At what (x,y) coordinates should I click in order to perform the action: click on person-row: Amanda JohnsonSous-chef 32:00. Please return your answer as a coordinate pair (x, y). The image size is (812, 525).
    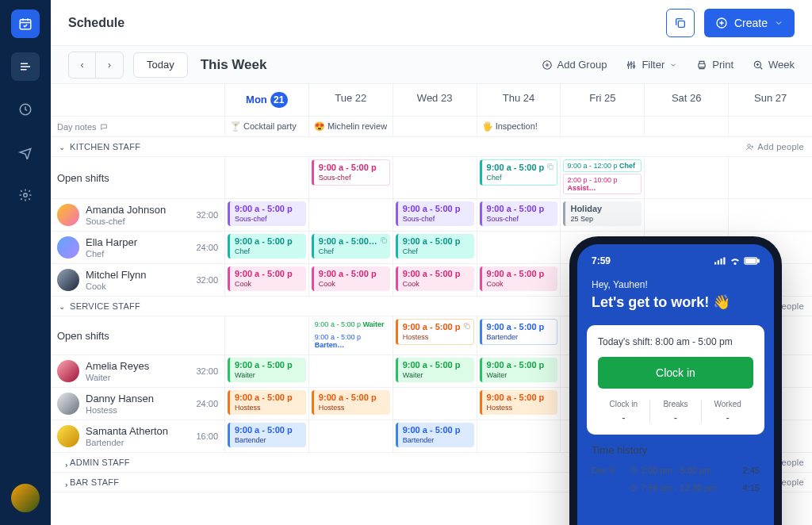
    Looking at the image, I should click on (138, 215).